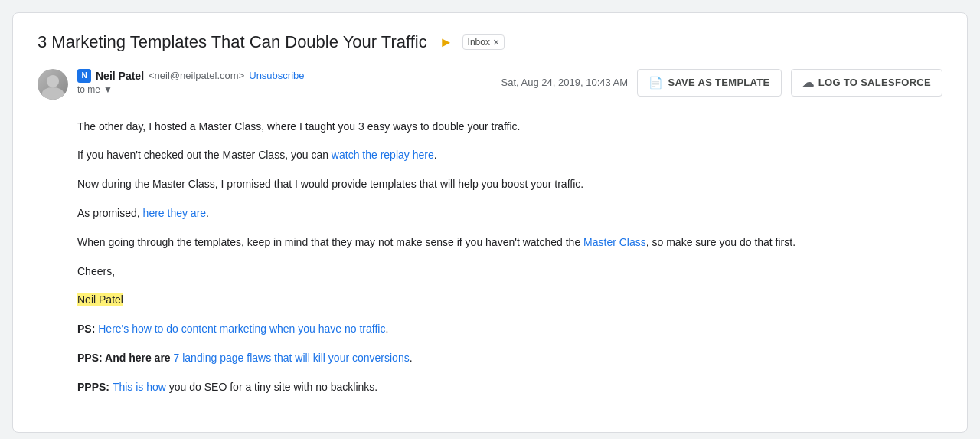 Image resolution: width=980 pixels, height=439 pixels. Describe the element at coordinates (874, 83) in the screenshot. I see `log-salesforce-label: LOG TO SALESFORCE` at that location.